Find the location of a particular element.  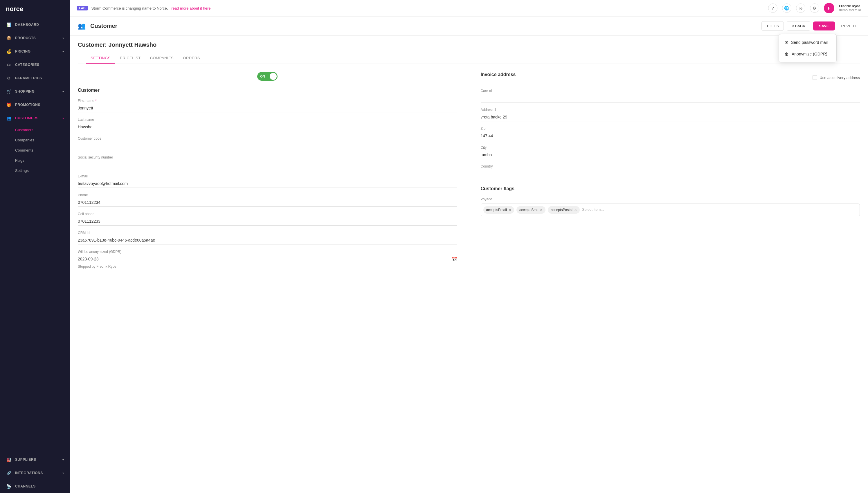

settings-icon: ⚙ is located at coordinates (815, 8).